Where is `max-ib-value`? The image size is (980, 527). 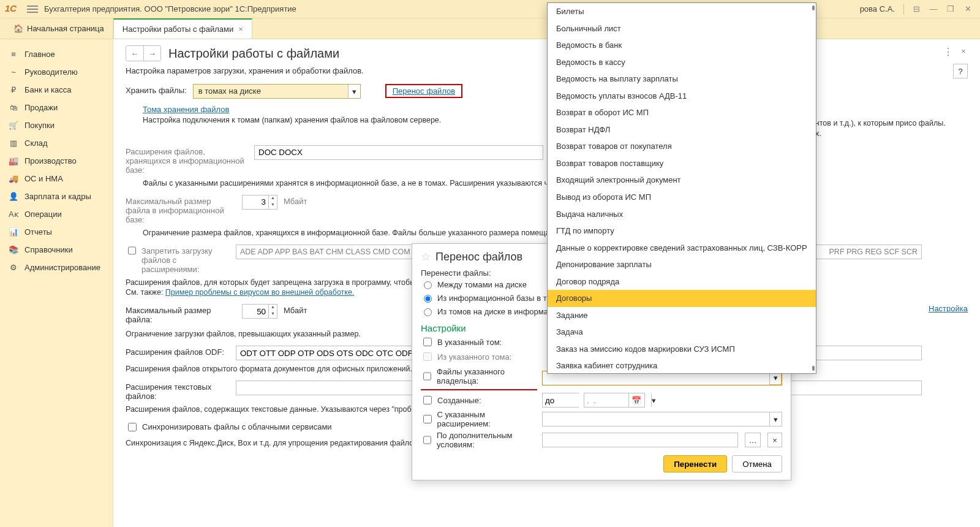 max-ib-value is located at coordinates (255, 202).